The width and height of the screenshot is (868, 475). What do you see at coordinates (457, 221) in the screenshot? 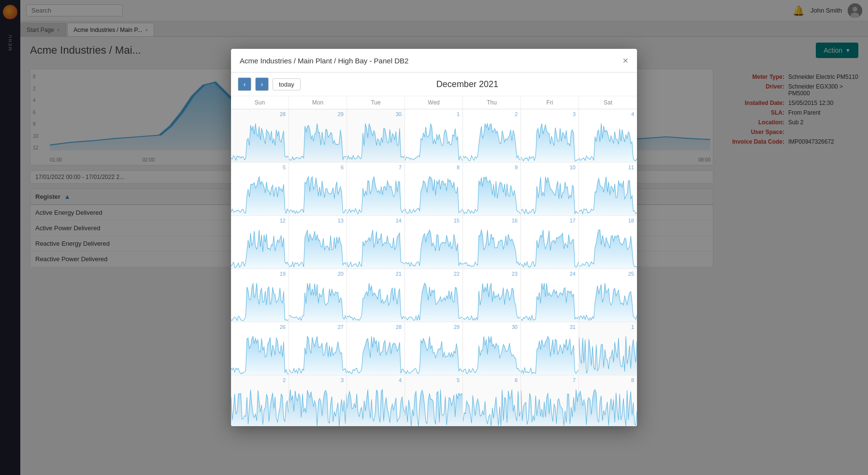
I see `day-number: 15` at bounding box center [457, 221].